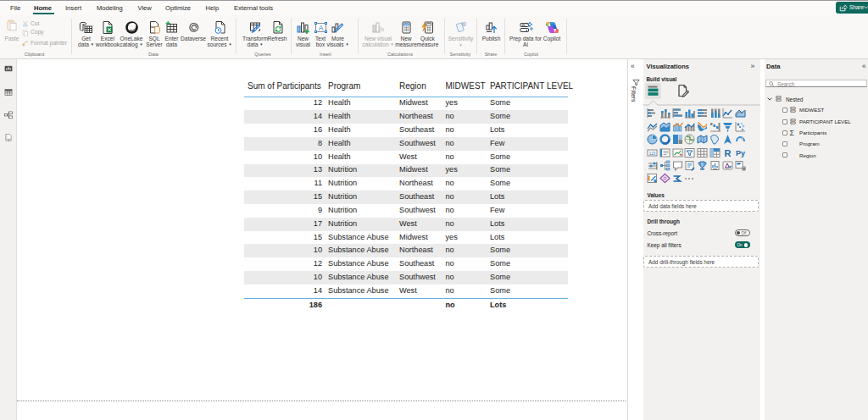 Image resolution: width=868 pixels, height=420 pixels. I want to click on svg-text: fx, so click(381, 29).